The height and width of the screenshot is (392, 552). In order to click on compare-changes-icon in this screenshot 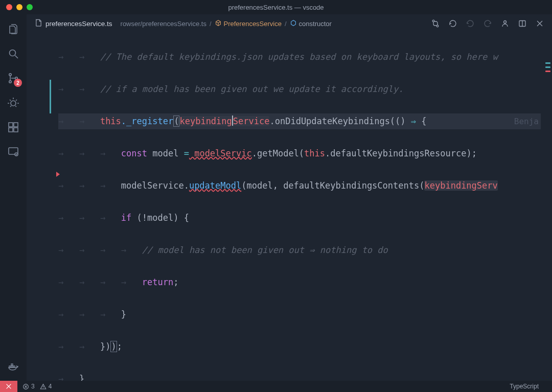, I will do `click(435, 24)`.